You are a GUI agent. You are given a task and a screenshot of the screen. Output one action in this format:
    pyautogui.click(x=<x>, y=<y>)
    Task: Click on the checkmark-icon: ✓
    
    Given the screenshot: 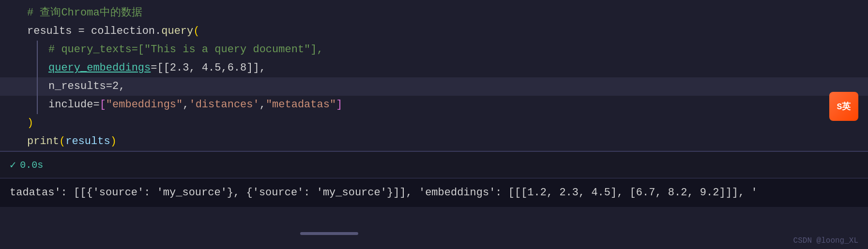 What is the action you would take?
    pyautogui.click(x=13, y=165)
    